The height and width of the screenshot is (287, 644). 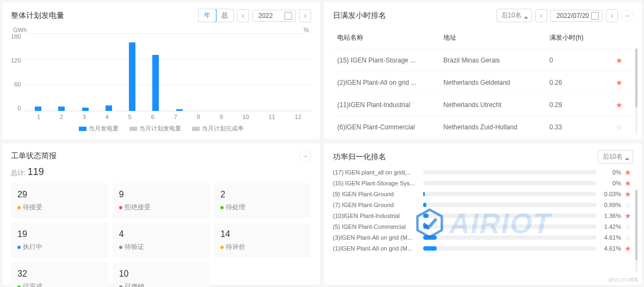 I want to click on total-line: 总计: 119, so click(x=161, y=172).